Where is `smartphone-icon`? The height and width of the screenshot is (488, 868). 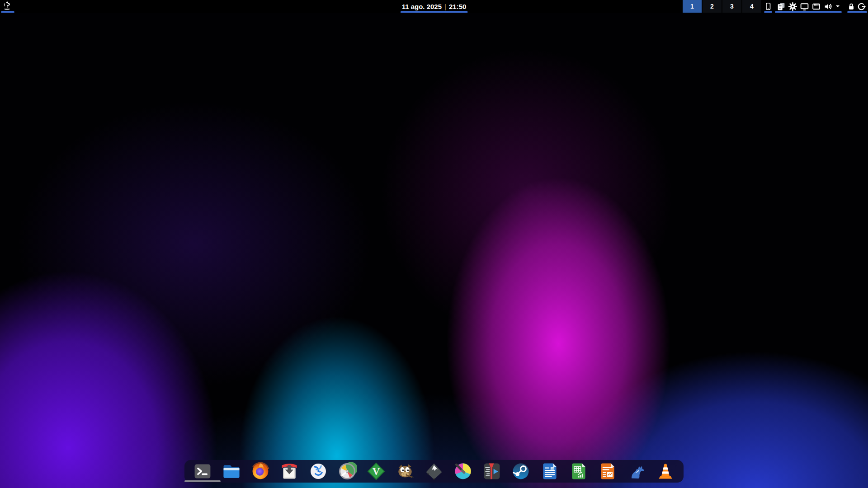 smartphone-icon is located at coordinates (768, 6).